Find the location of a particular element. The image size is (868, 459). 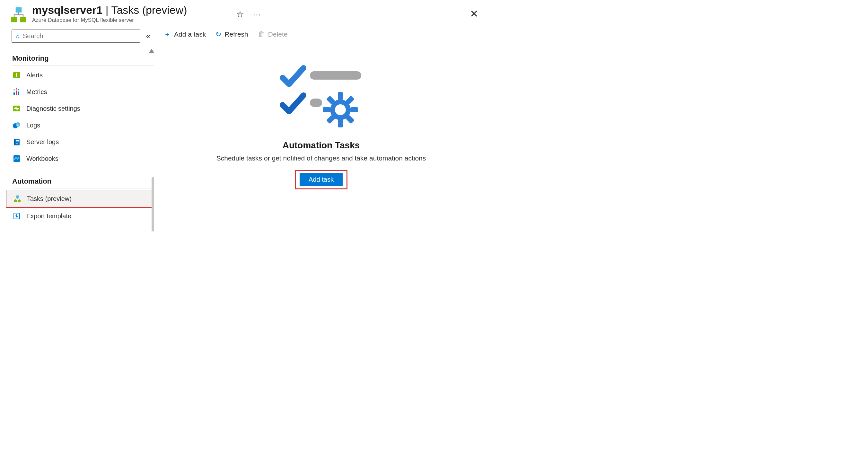

export-icon is located at coordinates (17, 216).